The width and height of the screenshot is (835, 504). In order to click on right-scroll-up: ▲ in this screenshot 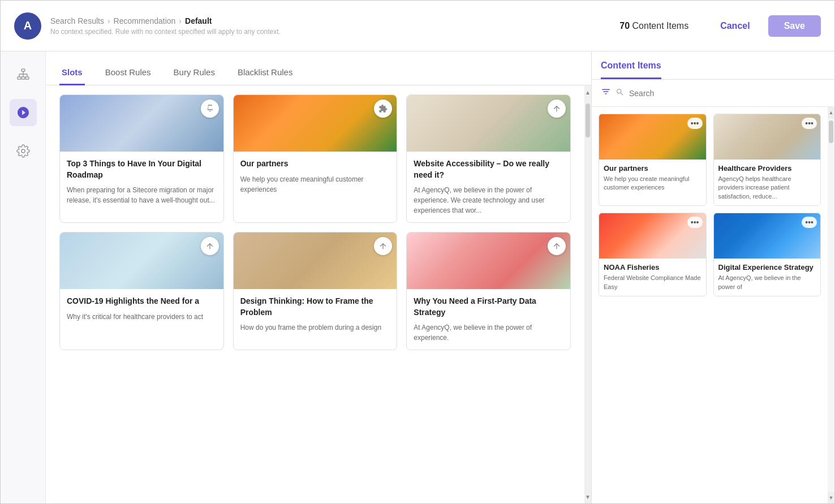, I will do `click(831, 113)`.